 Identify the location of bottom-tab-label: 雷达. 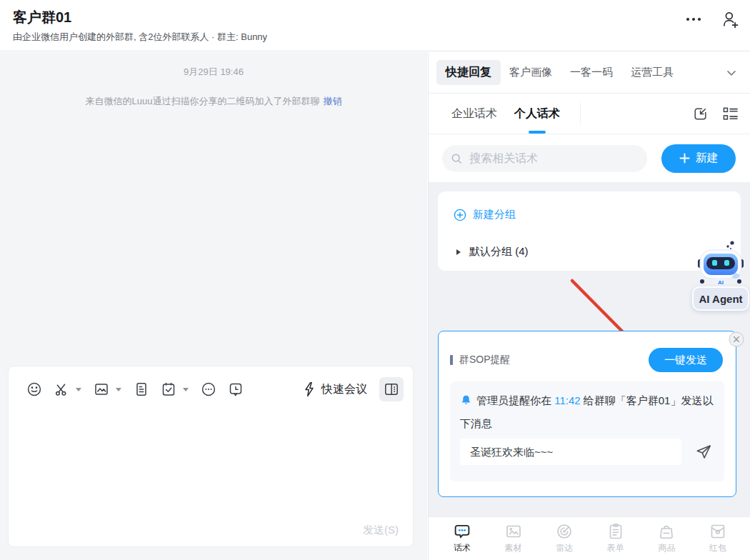
(564, 549).